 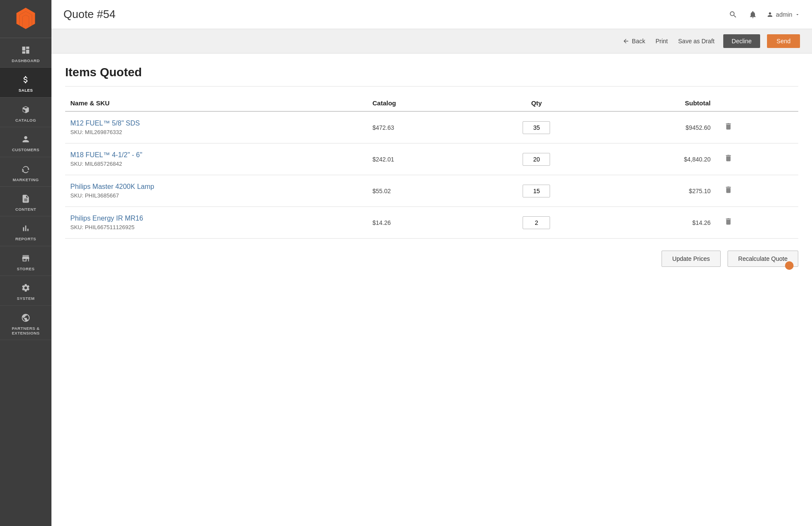 I want to click on product-sku: SKU: PHIL667511126925, so click(x=216, y=227).